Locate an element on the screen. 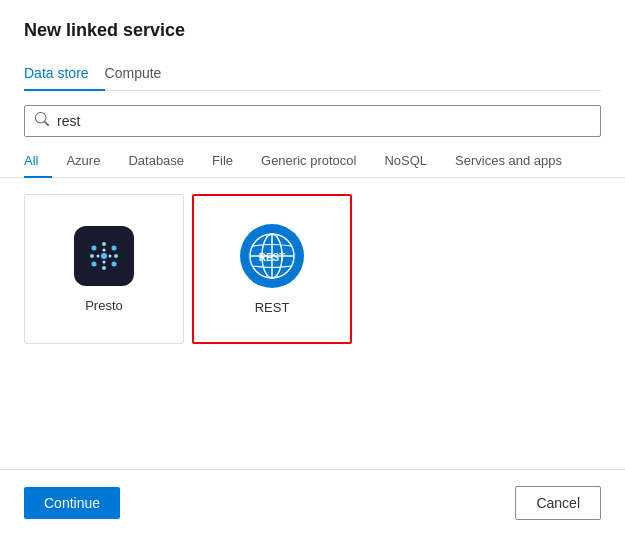 The width and height of the screenshot is (625, 536). filter-tab-azure: Azure is located at coordinates (83, 162).